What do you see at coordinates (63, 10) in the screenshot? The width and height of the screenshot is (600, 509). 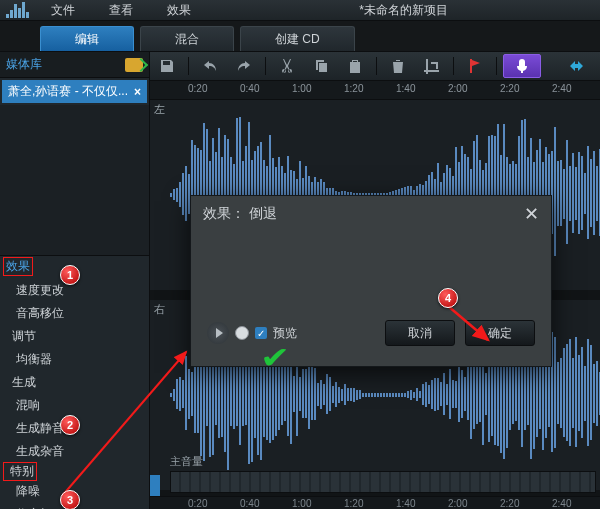 I see `menu-file: 文件` at bounding box center [63, 10].